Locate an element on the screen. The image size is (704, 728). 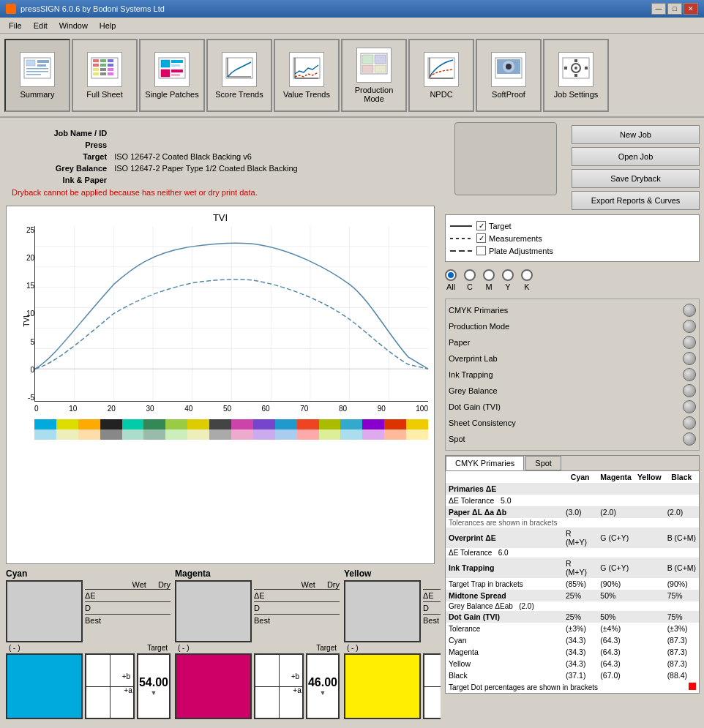
summary-label: Summary is located at coordinates (37, 94).